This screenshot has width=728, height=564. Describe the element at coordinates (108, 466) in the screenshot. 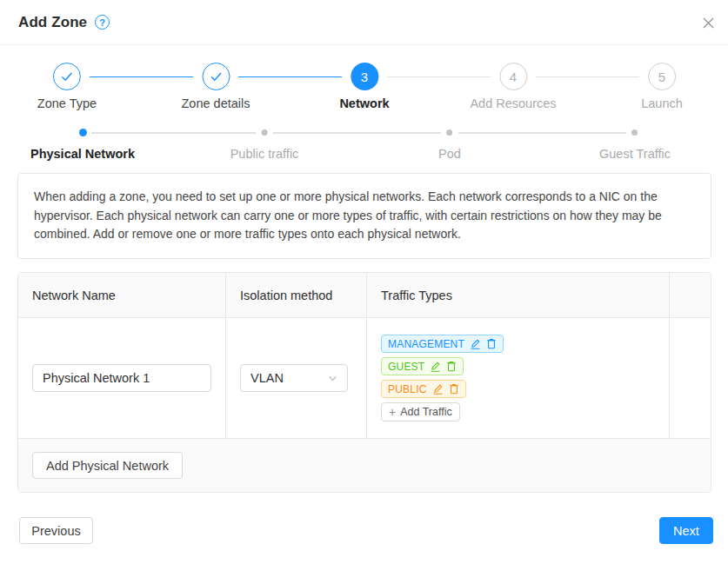

I see `add-physical-network-button: Add Physical Network` at that location.